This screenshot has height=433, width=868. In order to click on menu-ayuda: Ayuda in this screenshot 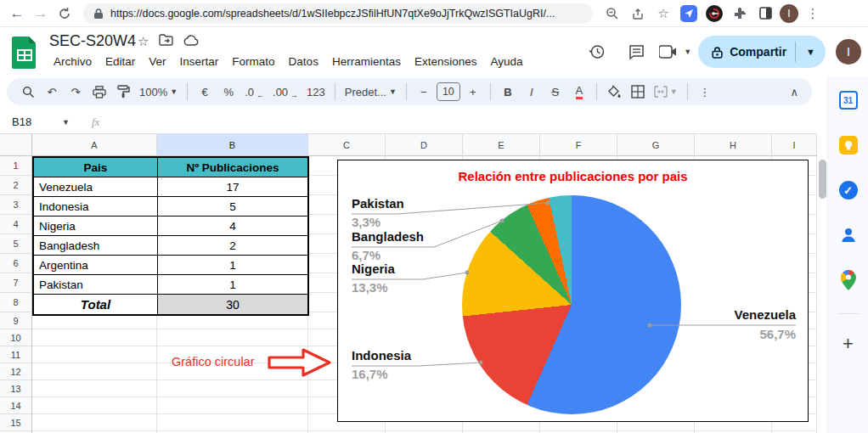, I will do `click(506, 61)`.